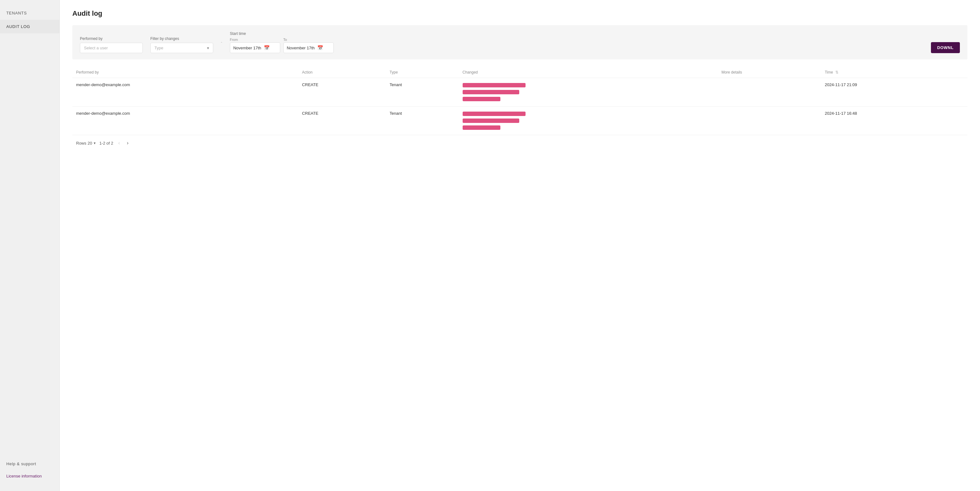  I want to click on filter-by-changes-label: Filter by changes, so click(182, 39).